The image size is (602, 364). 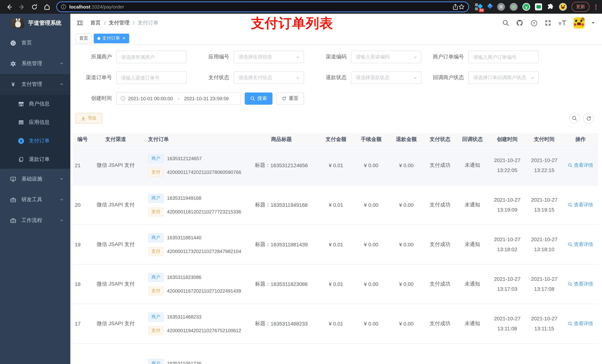 I want to click on url-bar: localhost:1024/pay/order, so click(x=263, y=7).